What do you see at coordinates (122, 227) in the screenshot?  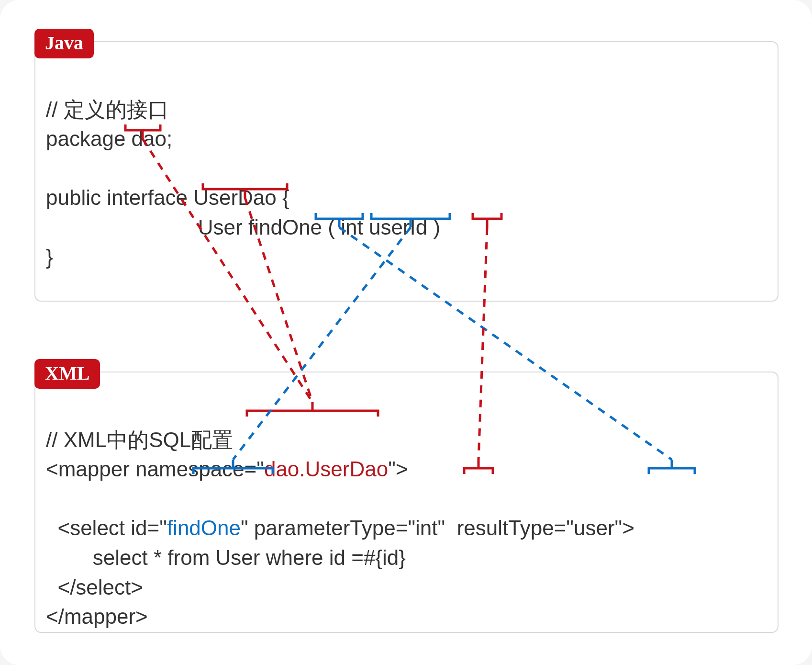 I see `java-method-indent` at bounding box center [122, 227].